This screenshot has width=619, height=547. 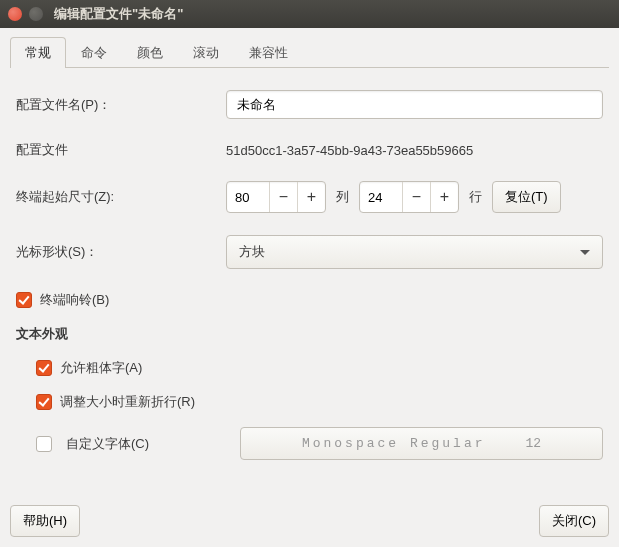 What do you see at coordinates (248, 198) in the screenshot?
I see `columns-input` at bounding box center [248, 198].